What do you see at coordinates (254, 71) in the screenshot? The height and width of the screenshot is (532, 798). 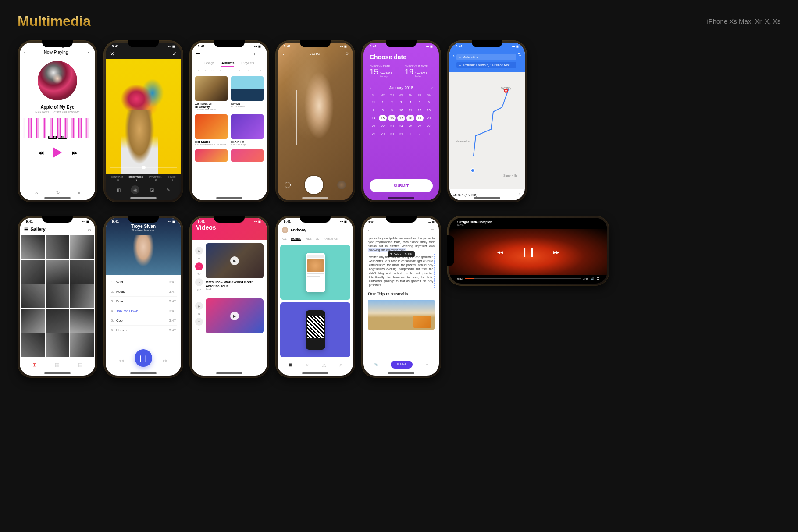 I see `alpha-letter: I` at bounding box center [254, 71].